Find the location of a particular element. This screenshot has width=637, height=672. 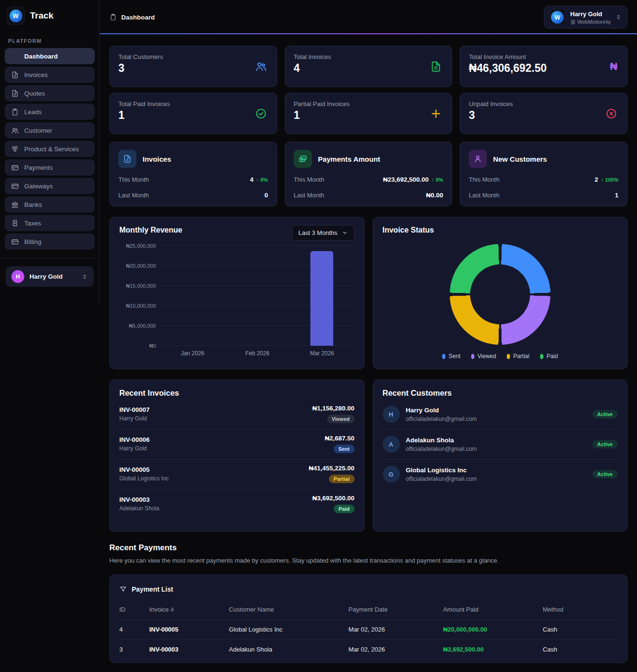

header-user-name: Harry Gold is located at coordinates (587, 14).